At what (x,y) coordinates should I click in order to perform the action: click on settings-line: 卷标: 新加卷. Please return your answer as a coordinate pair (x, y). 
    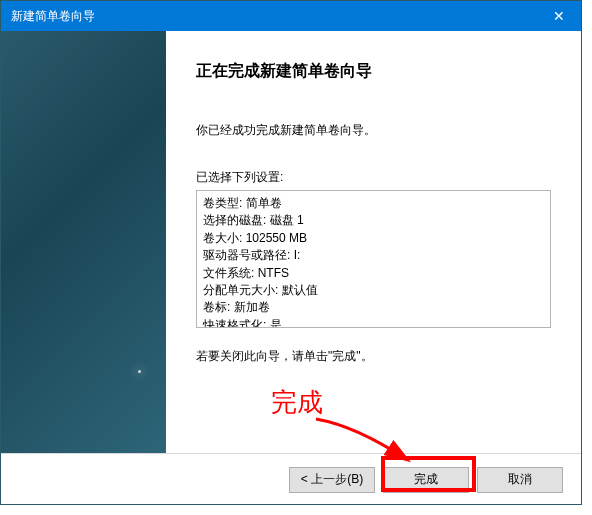
    Looking at the image, I should click on (374, 308).